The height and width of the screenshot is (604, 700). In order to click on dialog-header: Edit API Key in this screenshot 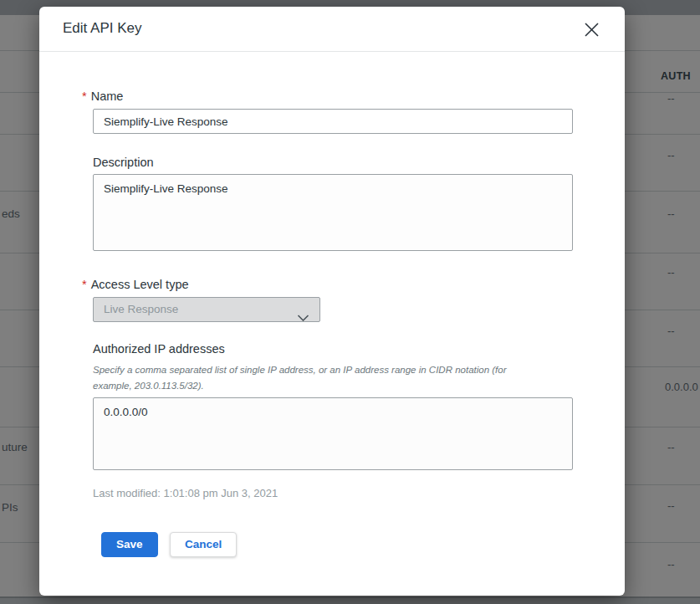, I will do `click(332, 29)`.